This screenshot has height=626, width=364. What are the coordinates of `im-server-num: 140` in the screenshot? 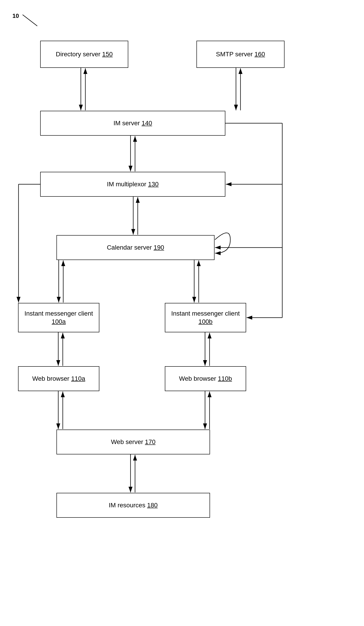 It's located at (147, 123).